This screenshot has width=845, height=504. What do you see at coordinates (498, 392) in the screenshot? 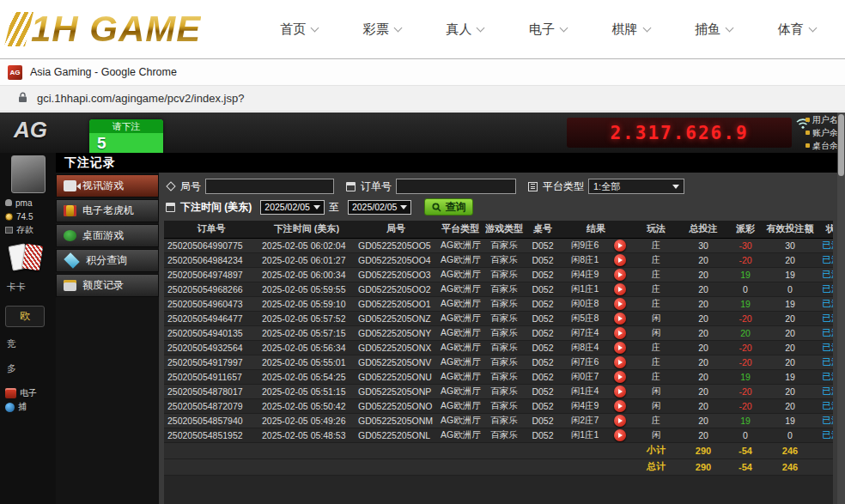
I see `table-row: 250205054878017 2025-02-05 05:51:15 GD05…` at bounding box center [498, 392].